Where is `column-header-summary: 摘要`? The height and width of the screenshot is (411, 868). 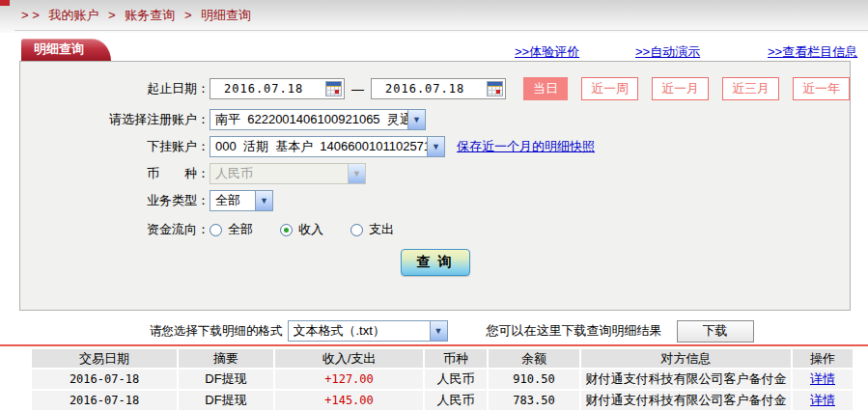
column-header-summary: 摘要 is located at coordinates (226, 359).